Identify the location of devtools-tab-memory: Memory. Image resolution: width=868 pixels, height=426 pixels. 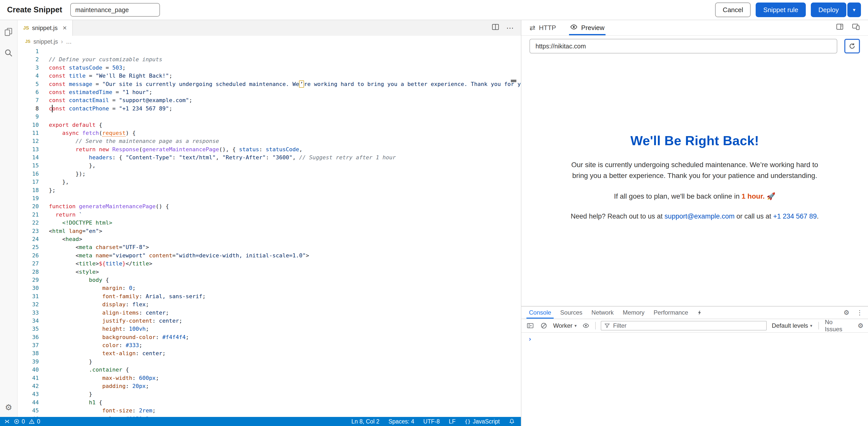
(633, 313).